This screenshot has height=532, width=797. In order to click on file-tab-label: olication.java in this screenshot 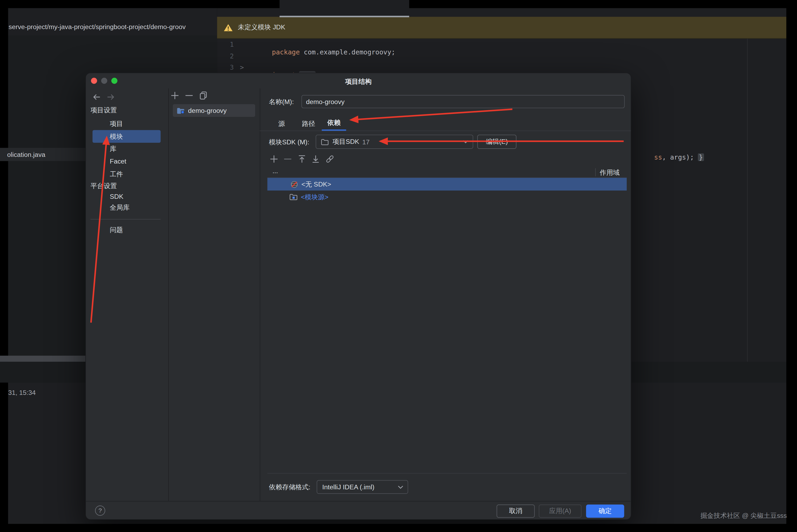, I will do `click(23, 155)`.